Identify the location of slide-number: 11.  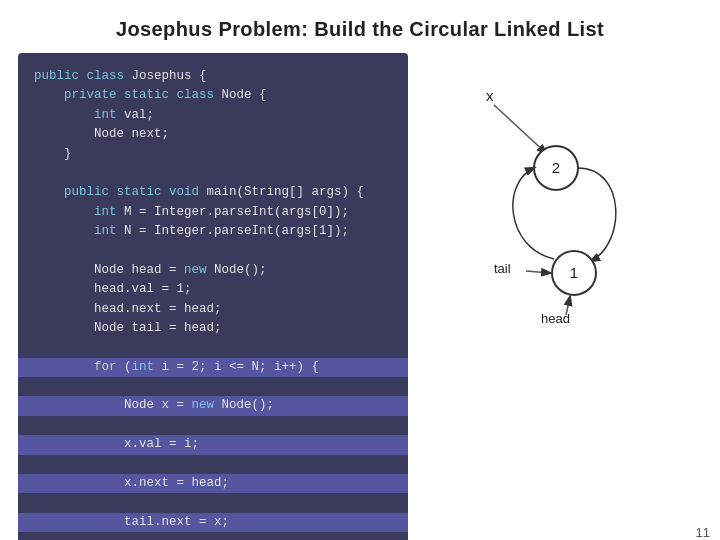
(703, 532).